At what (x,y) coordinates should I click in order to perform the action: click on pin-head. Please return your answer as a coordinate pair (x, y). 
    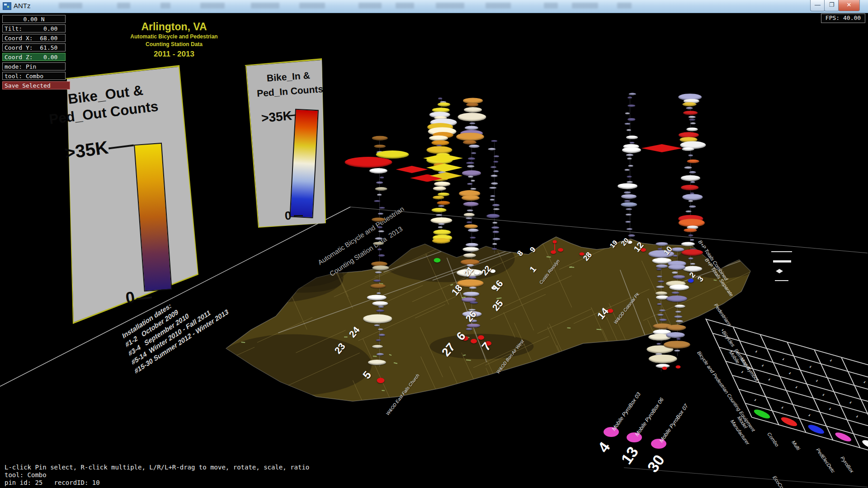
    Looking at the image, I should click on (555, 242).